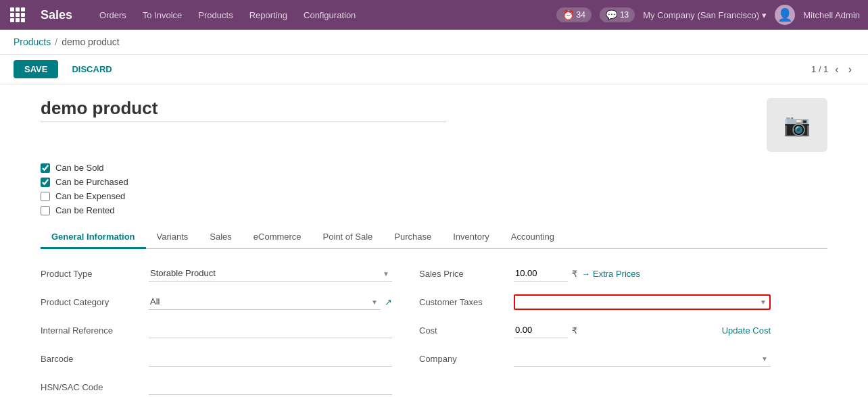  What do you see at coordinates (642, 359) in the screenshot?
I see `company-select` at bounding box center [642, 359].